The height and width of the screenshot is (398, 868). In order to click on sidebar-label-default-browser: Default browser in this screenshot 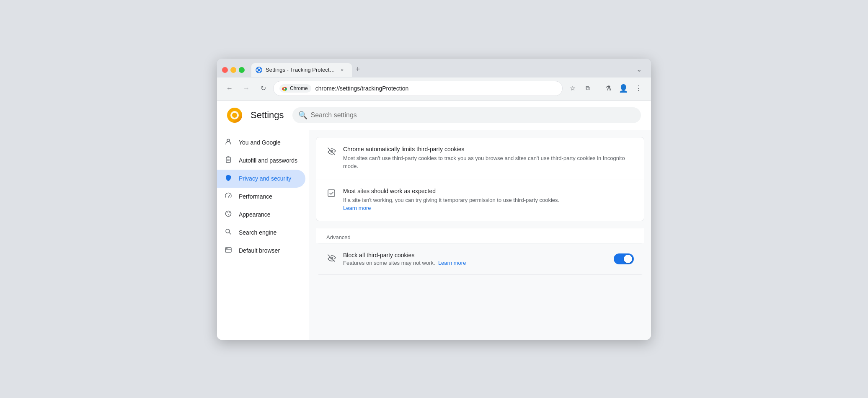, I will do `click(259, 251)`.